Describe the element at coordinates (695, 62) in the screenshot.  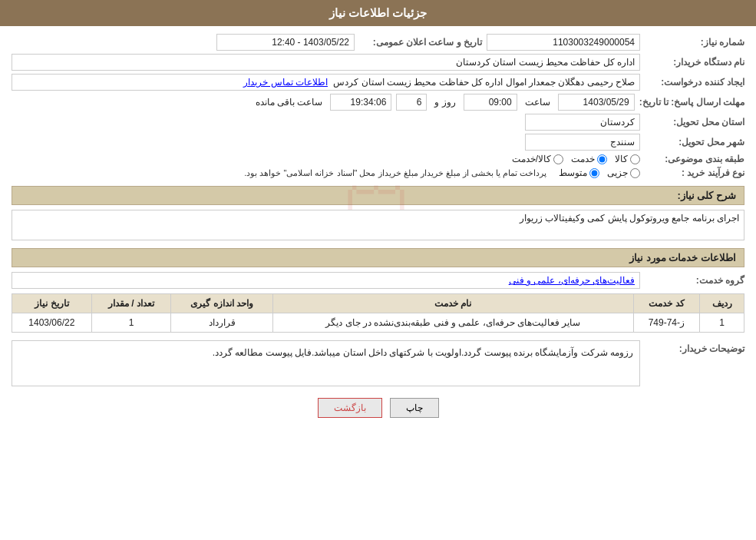
I see `nam-dasgah-label: نام دستگاه خریدار:` at that location.